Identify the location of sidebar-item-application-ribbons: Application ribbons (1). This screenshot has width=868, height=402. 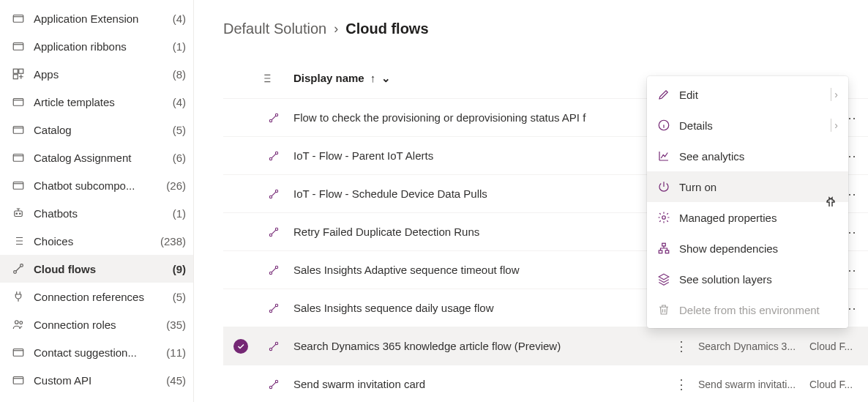
(97, 46).